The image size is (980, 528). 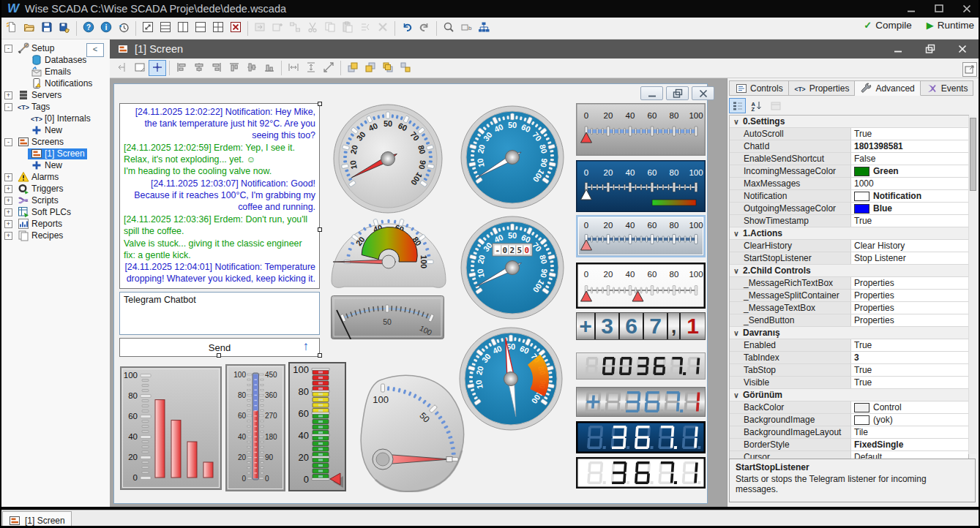 What do you see at coordinates (199, 68) in the screenshot?
I see `align-center-vertical-button` at bounding box center [199, 68].